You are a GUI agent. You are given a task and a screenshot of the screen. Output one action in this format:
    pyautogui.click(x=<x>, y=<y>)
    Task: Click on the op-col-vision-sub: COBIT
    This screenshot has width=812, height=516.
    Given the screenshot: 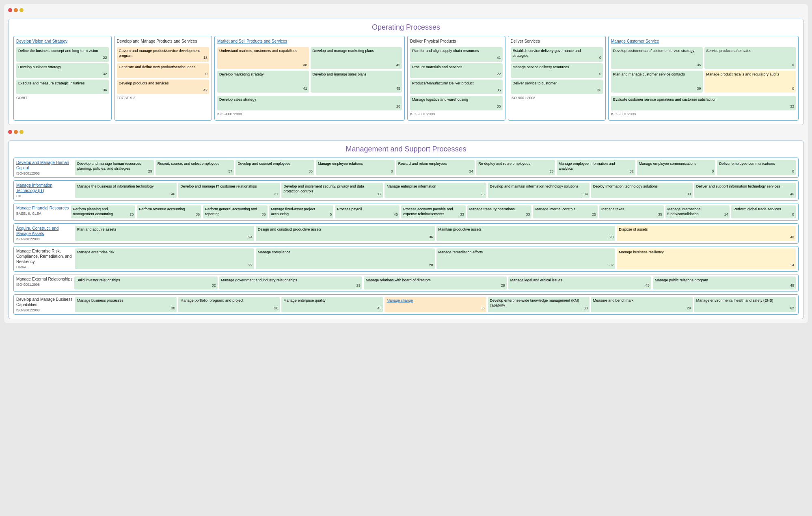 What is the action you would take?
    pyautogui.click(x=63, y=98)
    